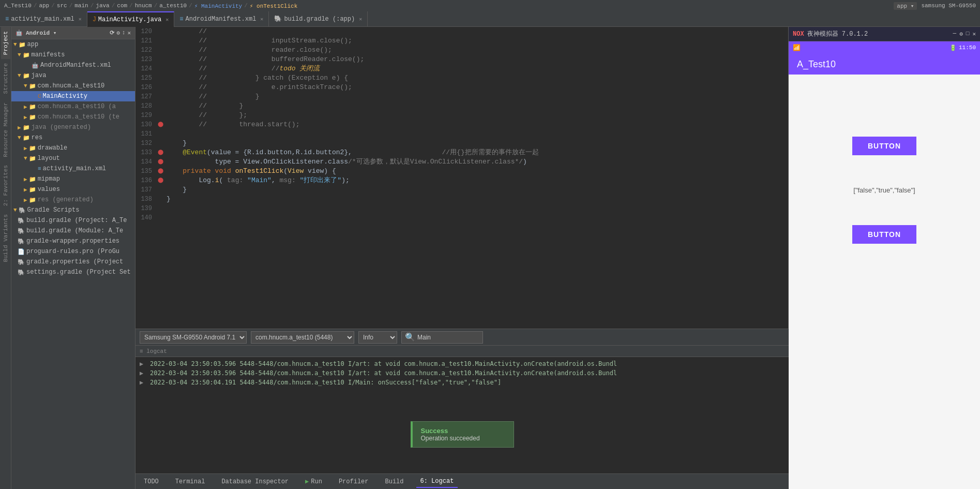 Image resolution: width=980 pixels, height=489 pixels. I want to click on tree-item-res: ▼ 📁 res, so click(73, 138).